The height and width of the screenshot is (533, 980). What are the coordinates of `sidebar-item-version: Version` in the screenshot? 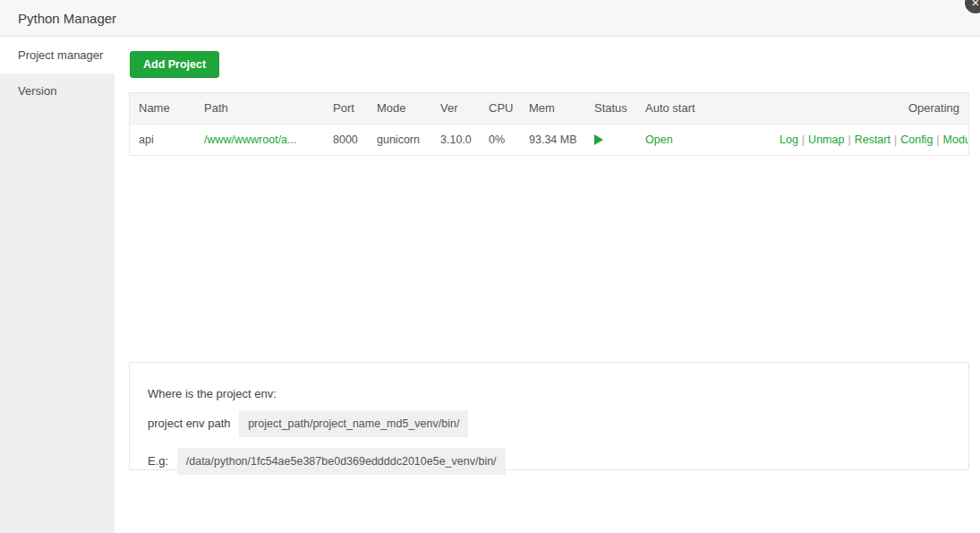 It's located at (57, 91).